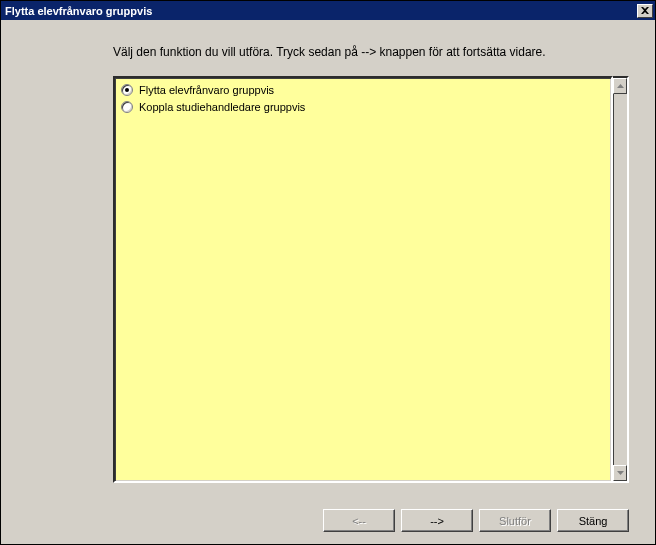  Describe the element at coordinates (363, 52) in the screenshot. I see `instruction-text: Välj den funktion du vill utföra. Tryck …` at that location.